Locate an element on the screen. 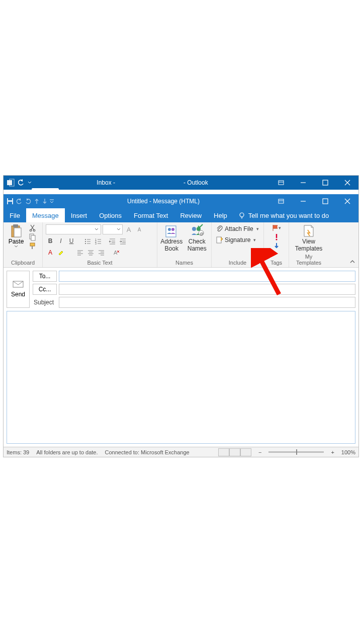 Image resolution: width=362 pixels, height=644 pixels. format-painter-icon is located at coordinates (33, 246).